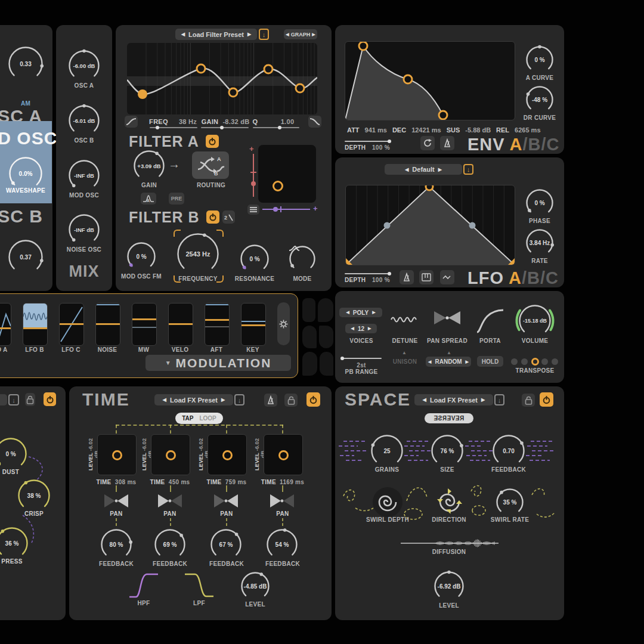 This screenshot has width=644, height=644. Describe the element at coordinates (540, 243) in the screenshot. I see `lfo-rate-knob: 3.84 Hz` at that location.